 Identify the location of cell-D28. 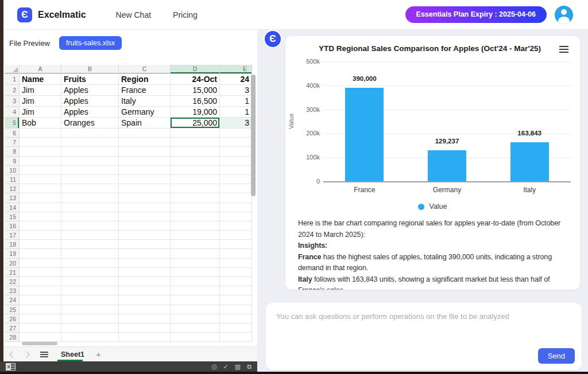
(195, 337).